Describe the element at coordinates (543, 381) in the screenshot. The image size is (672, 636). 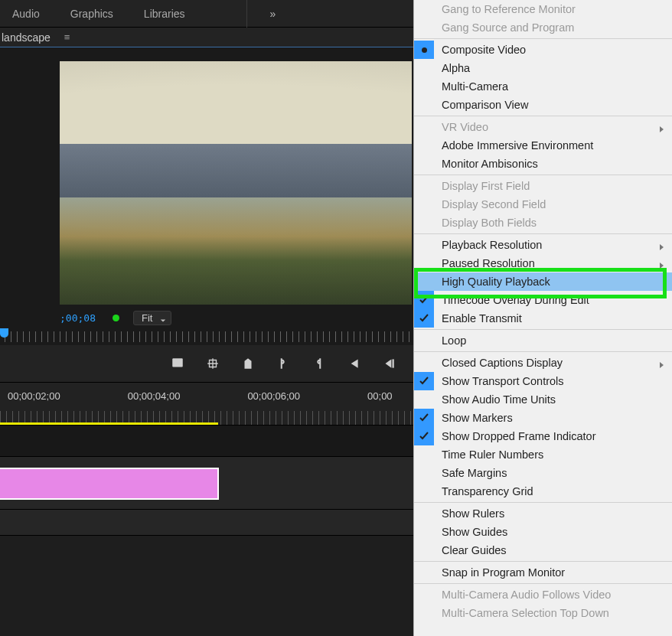
I see `menu-item-show-transport: Show Transport Controls` at that location.